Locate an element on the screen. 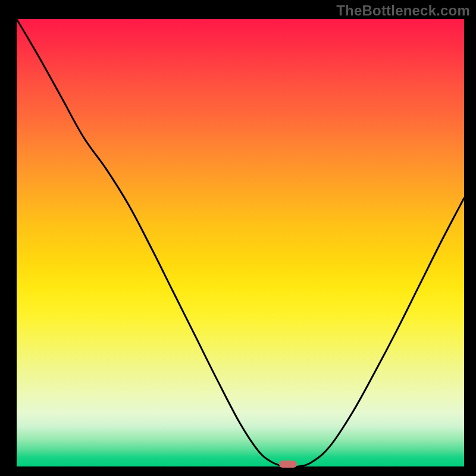 The width and height of the screenshot is (476, 476). optimal-marker is located at coordinates (288, 464).